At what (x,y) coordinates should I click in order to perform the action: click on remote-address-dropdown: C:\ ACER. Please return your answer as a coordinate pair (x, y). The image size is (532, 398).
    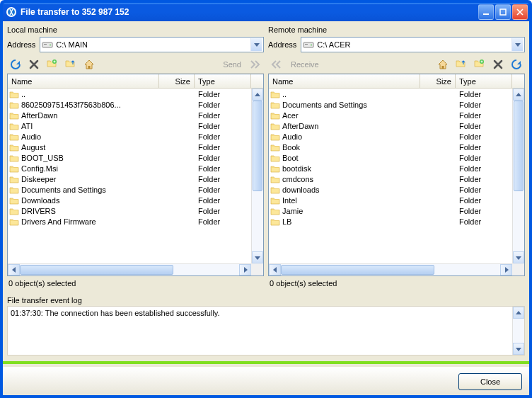
    Looking at the image, I should click on (413, 45).